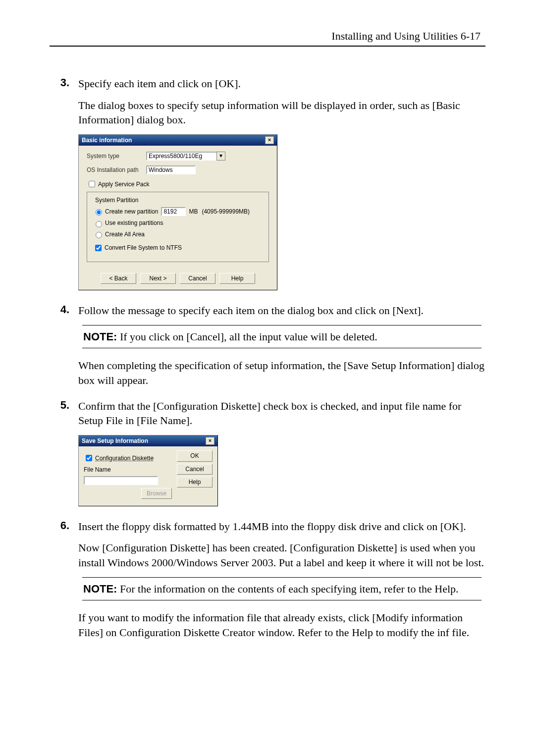 Image resolution: width=535 pixels, height=756 pixels. Describe the element at coordinates (282, 373) in the screenshot. I see `step4-line2: When completing the specification of set…` at that location.